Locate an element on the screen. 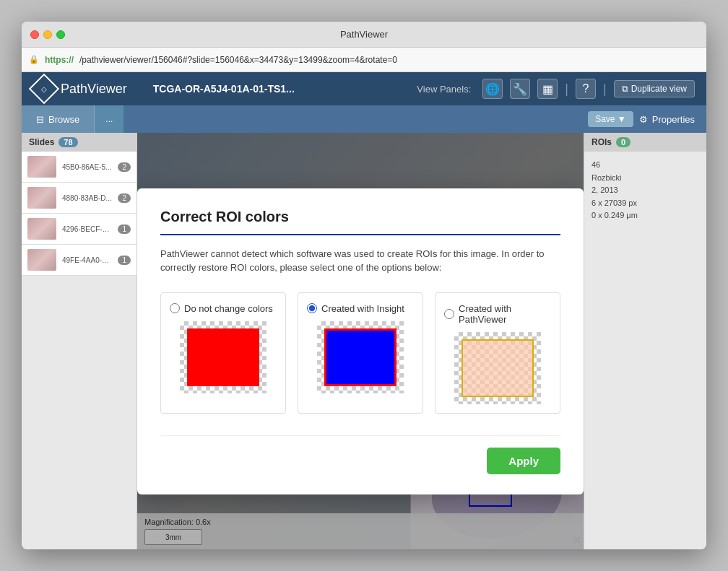 This screenshot has height=571, width=728. slide-author: Rozbicki is located at coordinates (646, 178).